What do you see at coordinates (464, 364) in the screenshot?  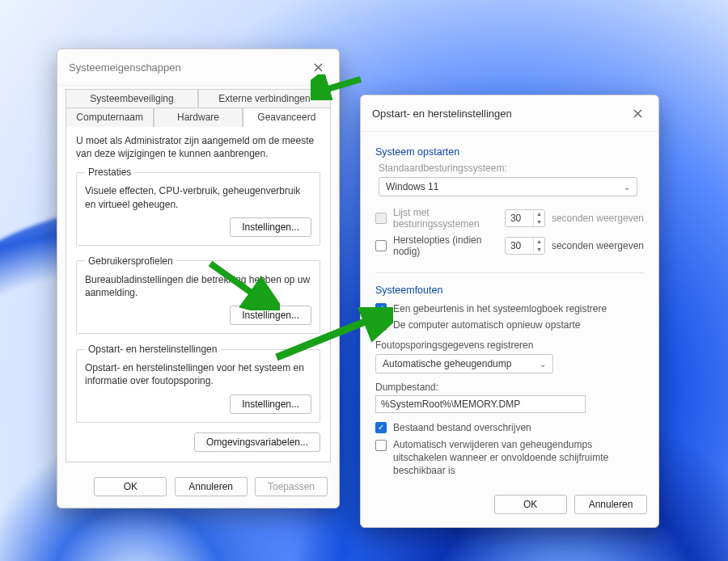 I see `dump-type-select: Automatische geheugendump ⌄` at bounding box center [464, 364].